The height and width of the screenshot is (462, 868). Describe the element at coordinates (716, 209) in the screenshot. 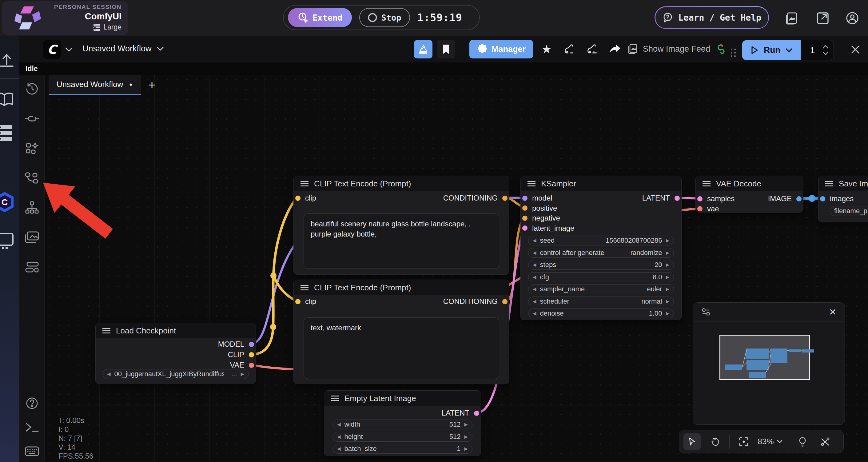

I see `input-port: vae` at that location.